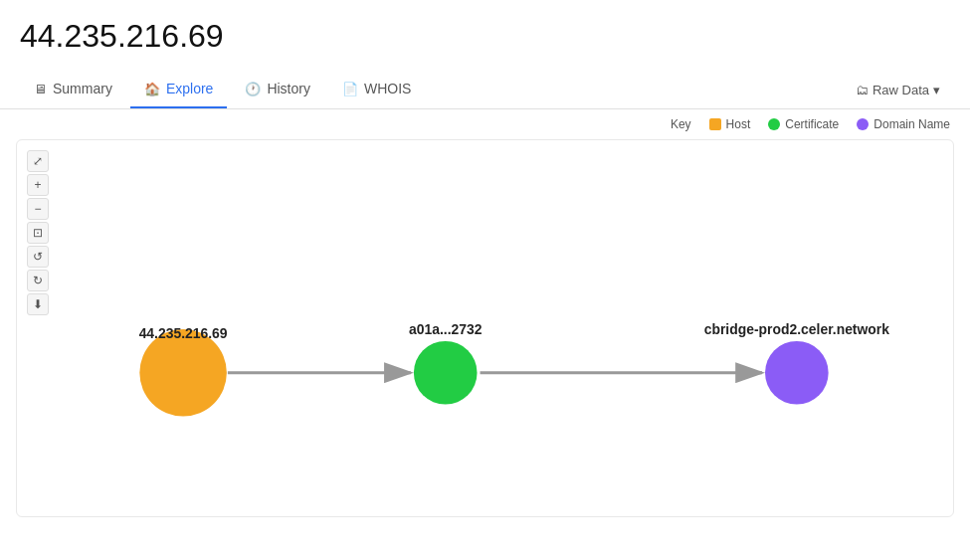  Describe the element at coordinates (38, 233) in the screenshot. I see `fit-button: ⊡` at that location.